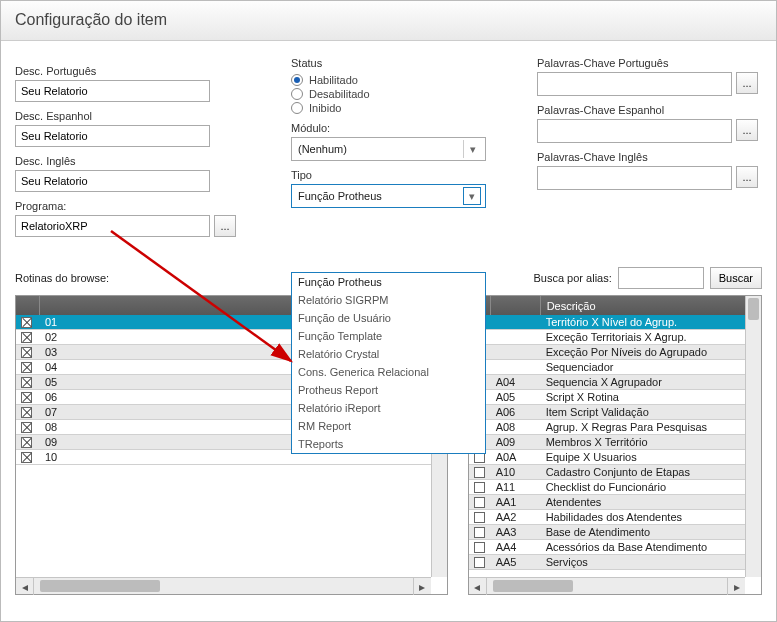  Describe the element at coordinates (388, 372) in the screenshot. I see `tipo-option: Cons. Generica Relacional` at that location.